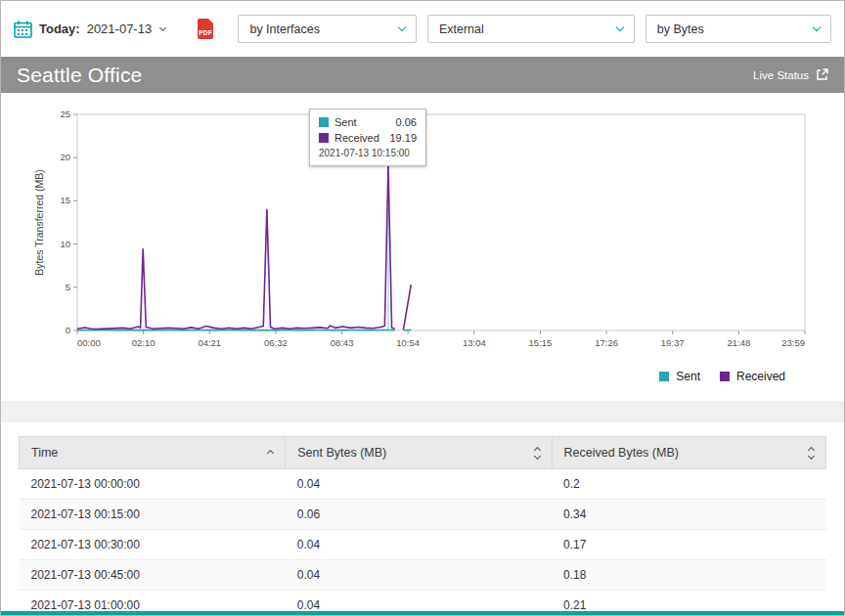 This screenshot has height=616, width=845. Describe the element at coordinates (45, 453) in the screenshot. I see `column-label-time: Time` at that location.